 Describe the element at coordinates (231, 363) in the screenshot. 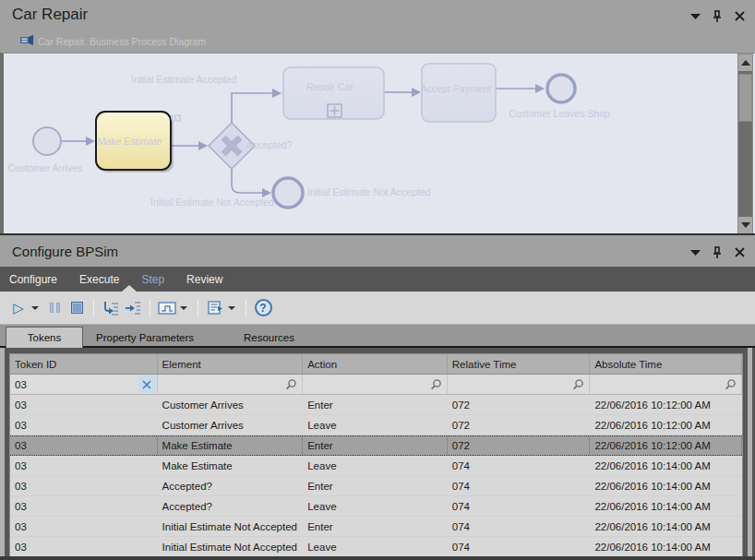

I see `column-header-element: Element` at that location.